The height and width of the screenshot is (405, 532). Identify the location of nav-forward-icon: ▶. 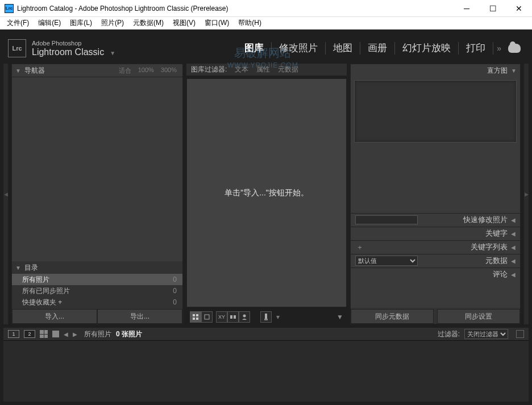
(75, 334).